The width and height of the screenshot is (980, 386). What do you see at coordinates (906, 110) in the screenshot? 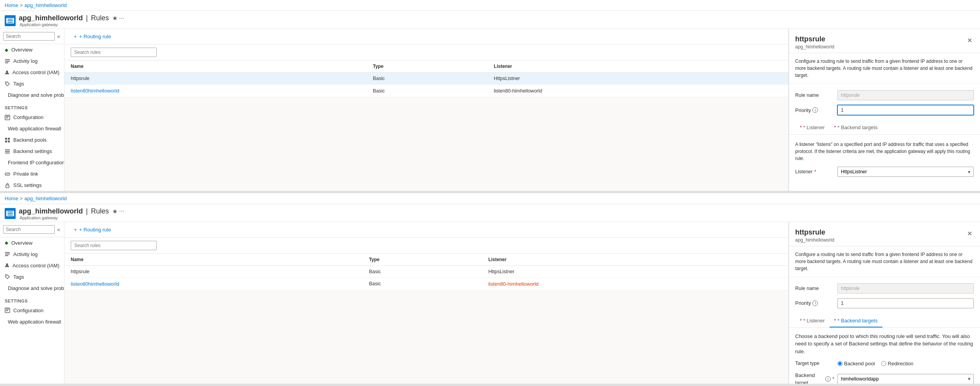
I see `priority-input-top` at bounding box center [906, 110].